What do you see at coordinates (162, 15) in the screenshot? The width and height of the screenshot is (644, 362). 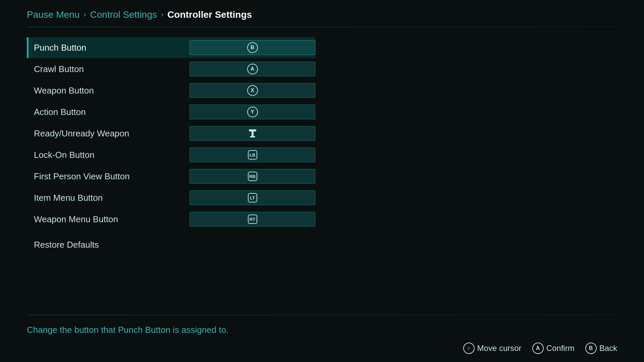 I see `breadcrumb-chevron-2: ›` at bounding box center [162, 15].